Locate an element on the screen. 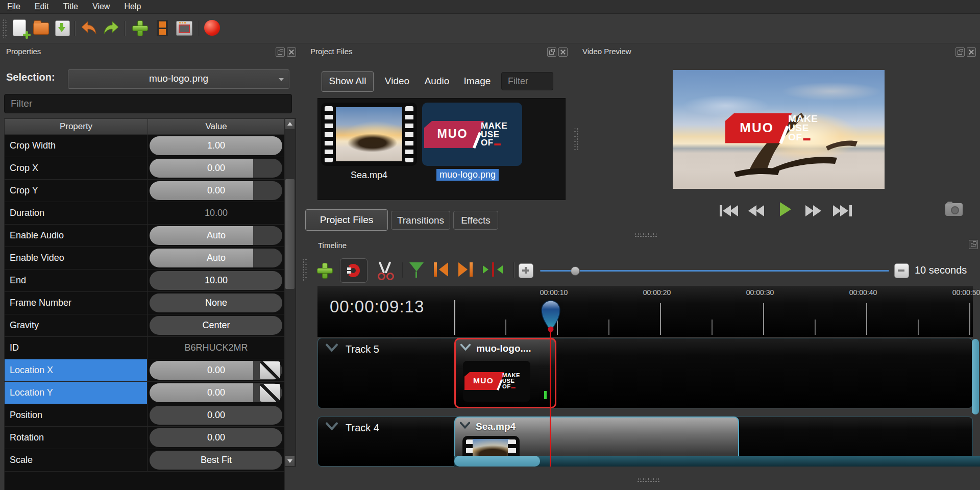 This screenshot has height=490, width=980. table-row: Enable Video Auto is located at coordinates (144, 258).